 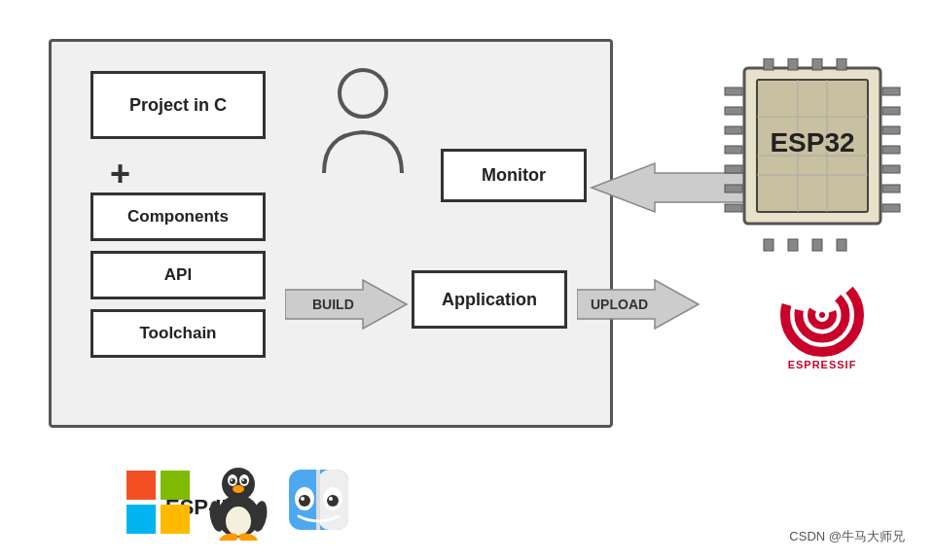 I want to click on application-label: Application, so click(x=489, y=299).